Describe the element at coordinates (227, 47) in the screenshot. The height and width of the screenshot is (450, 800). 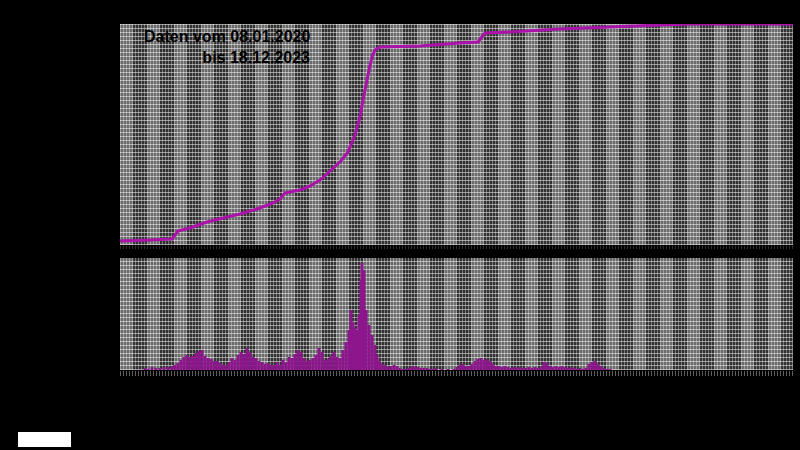
I see `date-range-annotation: Daten vom 08.01.2020 bis 18.12.2023` at that location.